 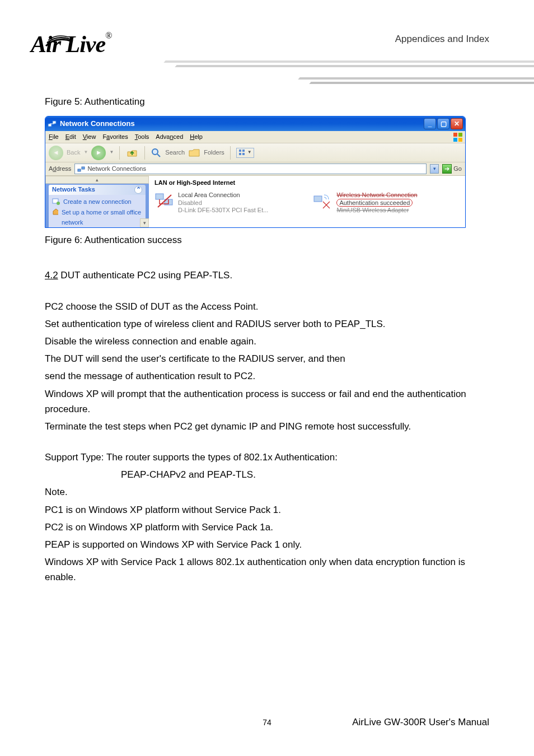 I want to click on address-dropdown: ▾, so click(x=434, y=169).